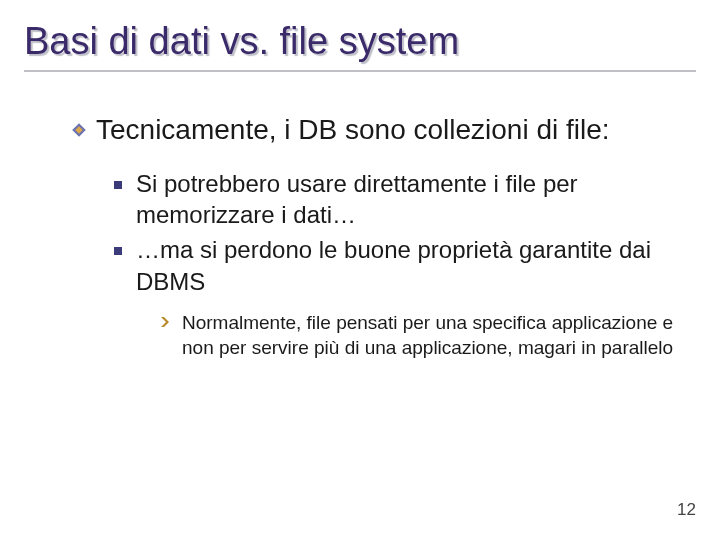 Image resolution: width=720 pixels, height=540 pixels. Describe the element at coordinates (353, 130) in the screenshot. I see `bullet-level1-text: Tecnicamente, i DB sono collezioni di fi…` at that location.